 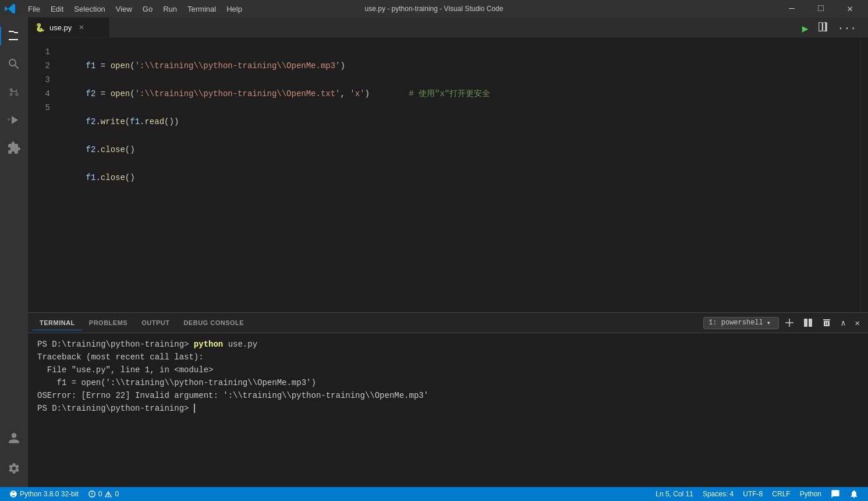 What do you see at coordinates (14, 92) in the screenshot?
I see `source-control-icon` at bounding box center [14, 92].